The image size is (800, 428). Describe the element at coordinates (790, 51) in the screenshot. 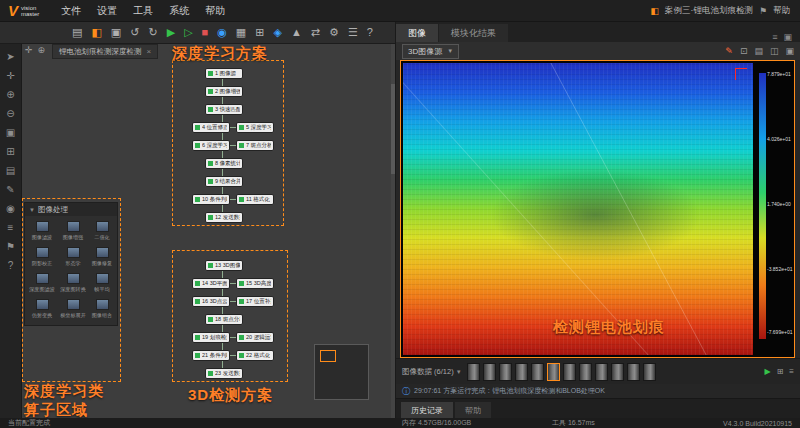

I see `fullscreen-icon: ▣` at that location.